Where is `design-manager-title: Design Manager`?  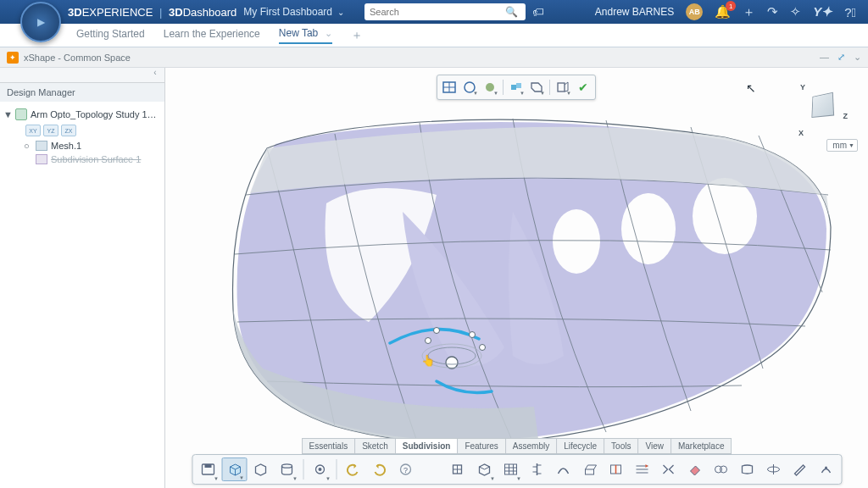 design-manager-title: Design Manager is located at coordinates (82, 92).